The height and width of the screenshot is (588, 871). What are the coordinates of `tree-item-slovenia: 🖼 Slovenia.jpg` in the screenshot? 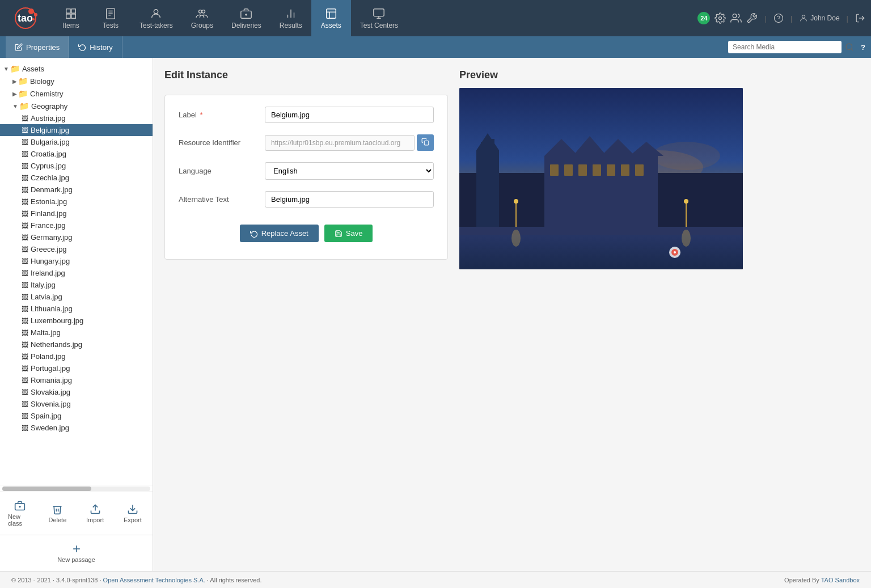 It's located at (76, 404).